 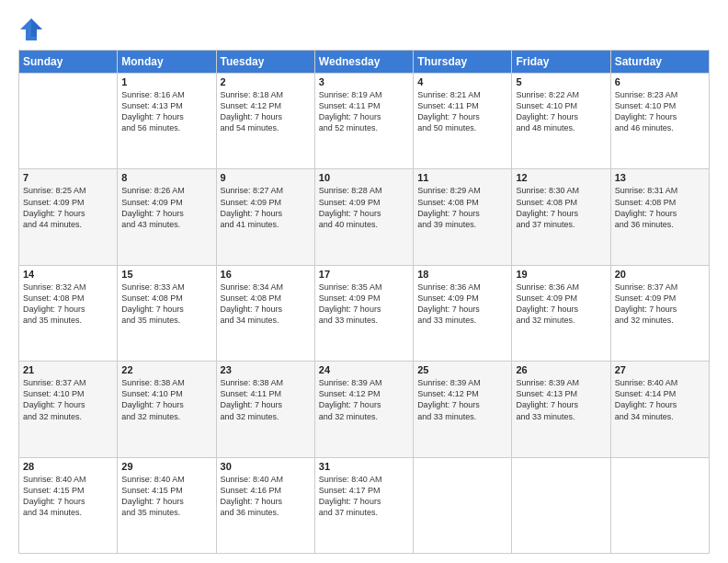 I want to click on calendar-header-friday: Friday, so click(x=561, y=63).